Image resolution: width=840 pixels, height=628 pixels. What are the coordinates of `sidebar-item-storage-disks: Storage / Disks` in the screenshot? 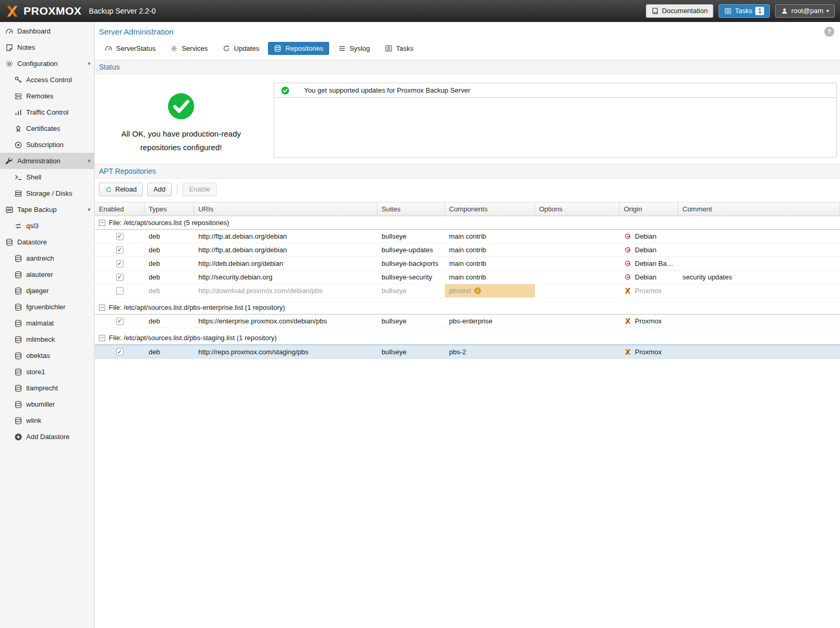 It's located at (47, 194).